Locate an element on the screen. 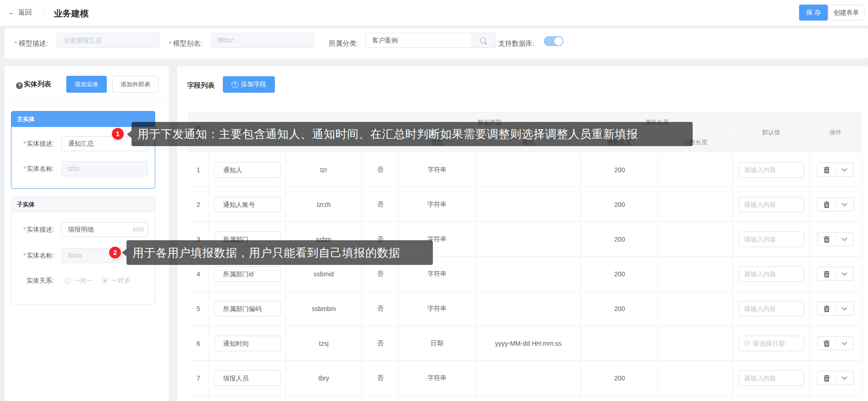 The width and height of the screenshot is (868, 401). cell-no: 1 is located at coordinates (199, 170).